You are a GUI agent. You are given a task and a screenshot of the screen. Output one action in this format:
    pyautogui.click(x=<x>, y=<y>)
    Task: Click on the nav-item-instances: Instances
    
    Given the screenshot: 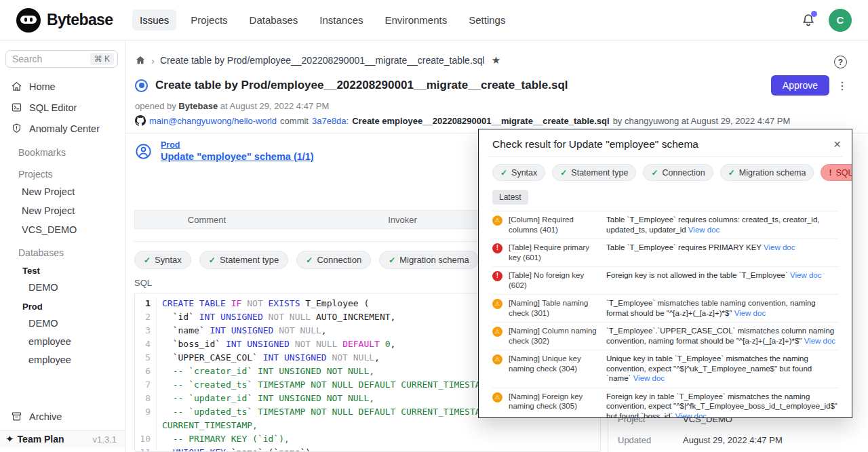 What is the action you would take?
    pyautogui.click(x=341, y=20)
    